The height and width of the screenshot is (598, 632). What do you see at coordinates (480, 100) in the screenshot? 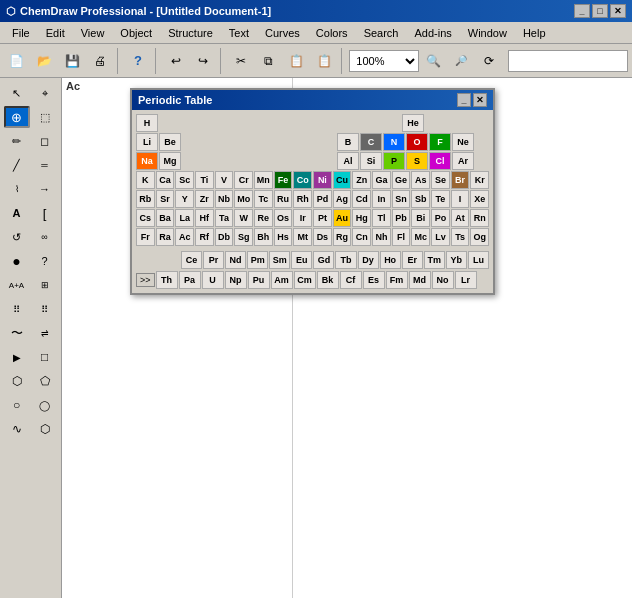
I see `dialog-close-button: ✕` at bounding box center [480, 100].